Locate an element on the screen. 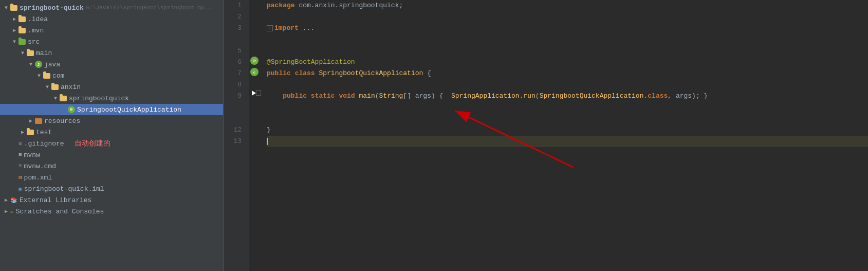  line-numbers: 1 2 3 5 6 7 8 9 12 13 is located at coordinates (236, 136).